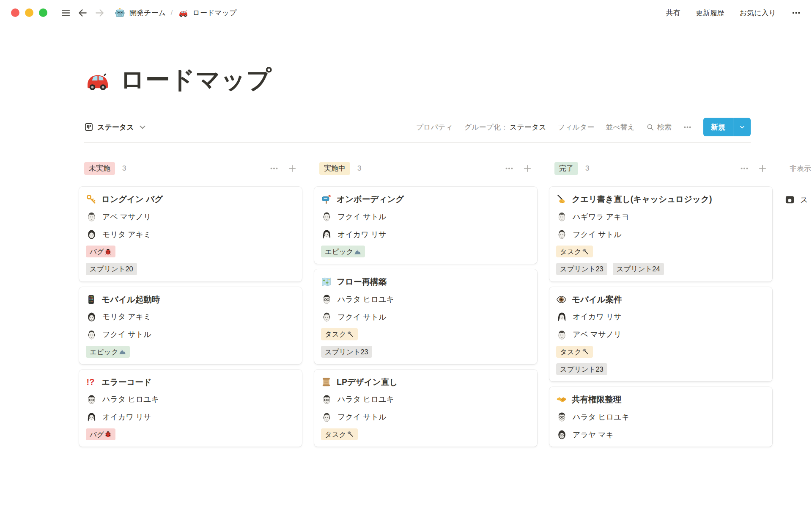 The image size is (812, 508). Describe the element at coordinates (758, 13) in the screenshot. I see `favorites-button: お気に入り` at that location.